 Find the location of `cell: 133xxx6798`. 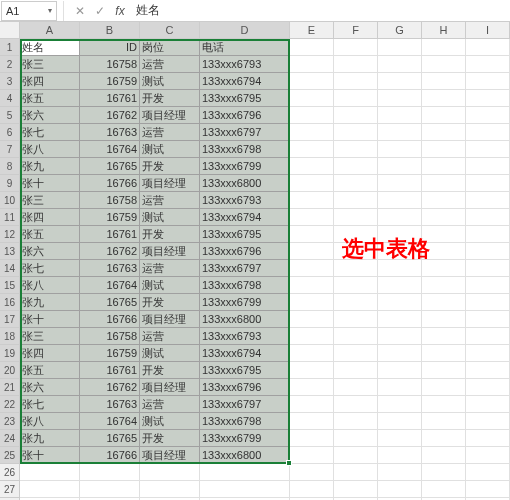

cell: 133xxx6798 is located at coordinates (245, 150).